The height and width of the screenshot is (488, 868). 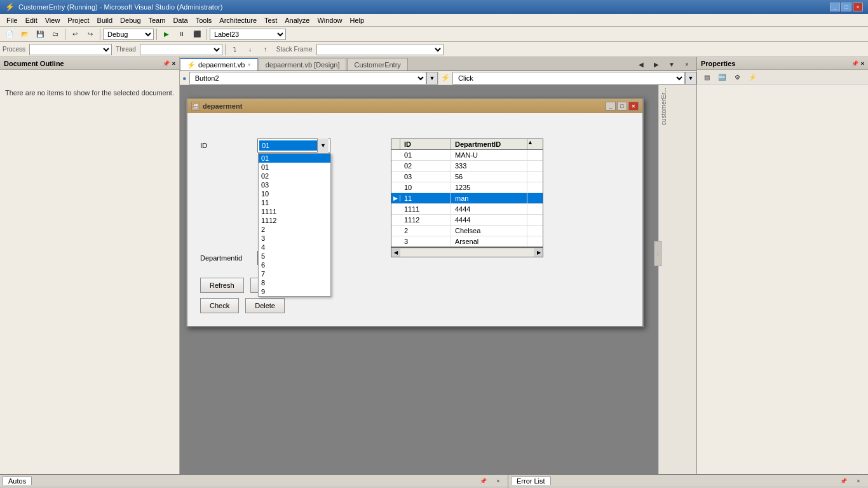 I want to click on autos-close: ×, so click(x=498, y=481).